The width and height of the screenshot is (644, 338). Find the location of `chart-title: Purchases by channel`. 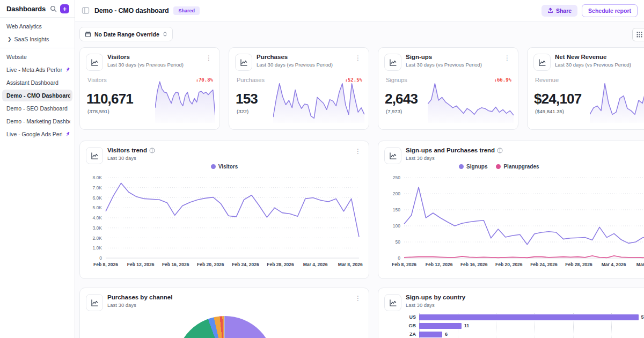

chart-title: Purchases by channel is located at coordinates (140, 297).